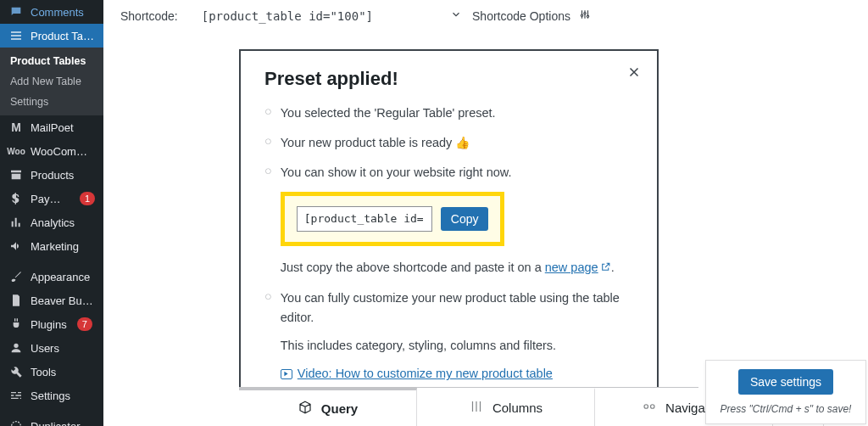 The height and width of the screenshot is (426, 868). What do you see at coordinates (52, 246) in the screenshot?
I see `sidebar-item-marketing: Marketing` at bounding box center [52, 246].